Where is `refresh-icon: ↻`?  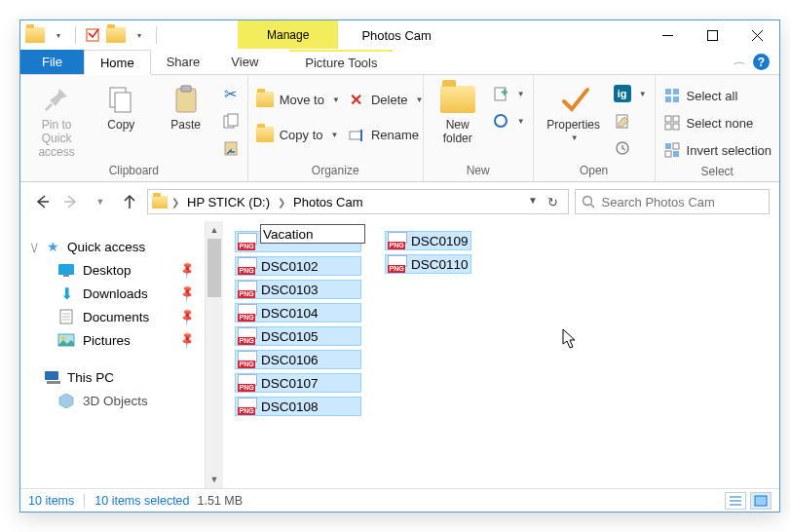 refresh-icon: ↻ is located at coordinates (553, 203).